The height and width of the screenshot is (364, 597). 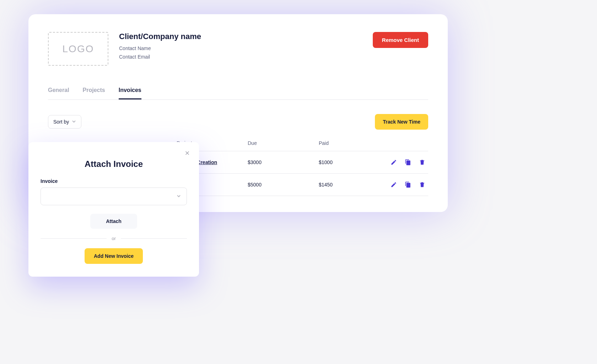 I want to click on tabs: General Projects Invoices, so click(x=238, y=93).